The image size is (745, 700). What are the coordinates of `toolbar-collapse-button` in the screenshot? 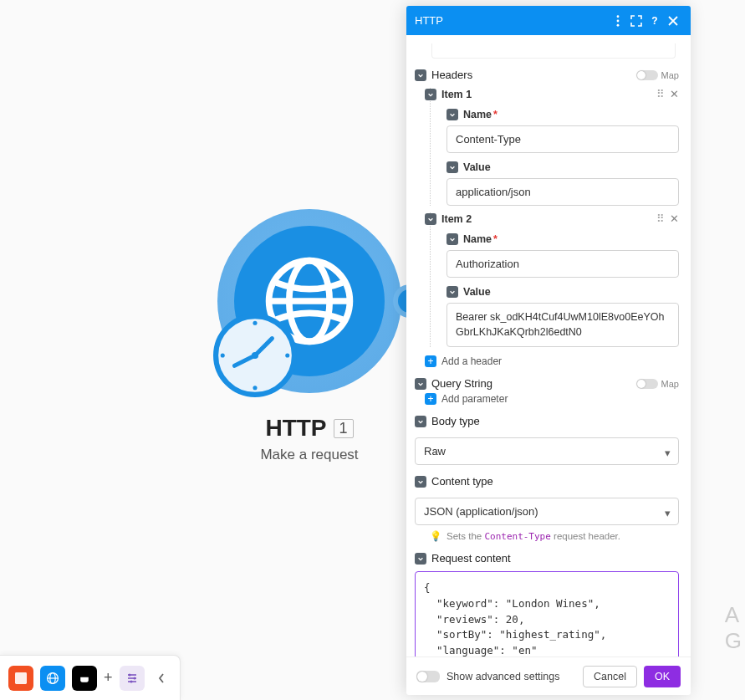 It's located at (161, 678).